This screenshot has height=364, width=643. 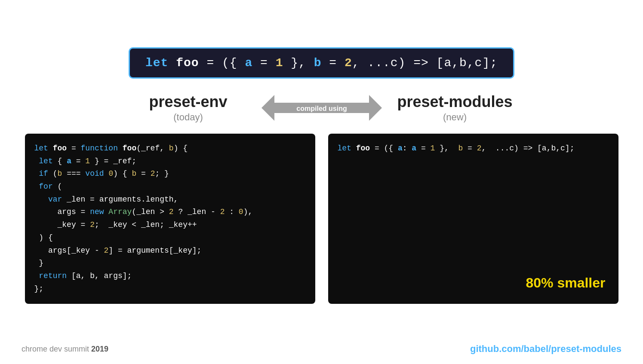 What do you see at coordinates (322, 108) in the screenshot?
I see `arrow-container: compiled using` at bounding box center [322, 108].